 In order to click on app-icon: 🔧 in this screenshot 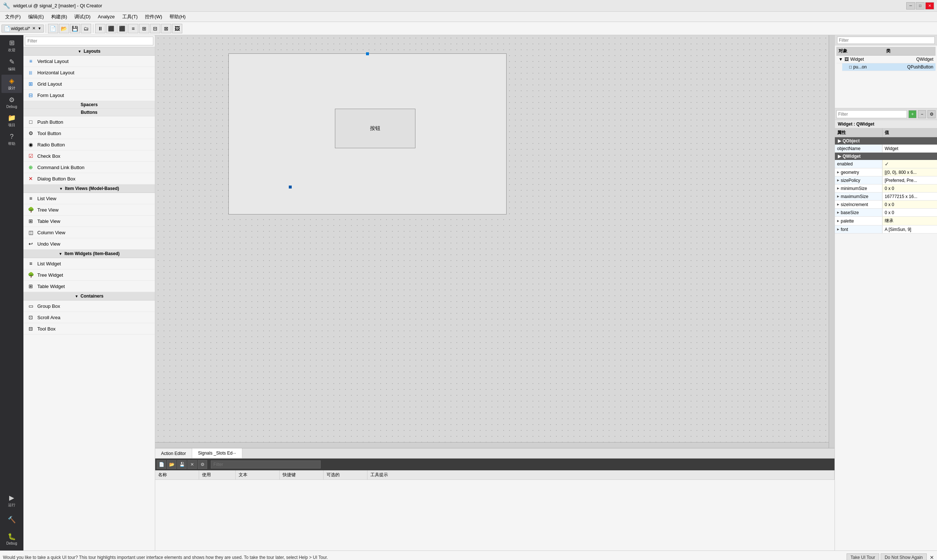, I will do `click(7, 6)`.